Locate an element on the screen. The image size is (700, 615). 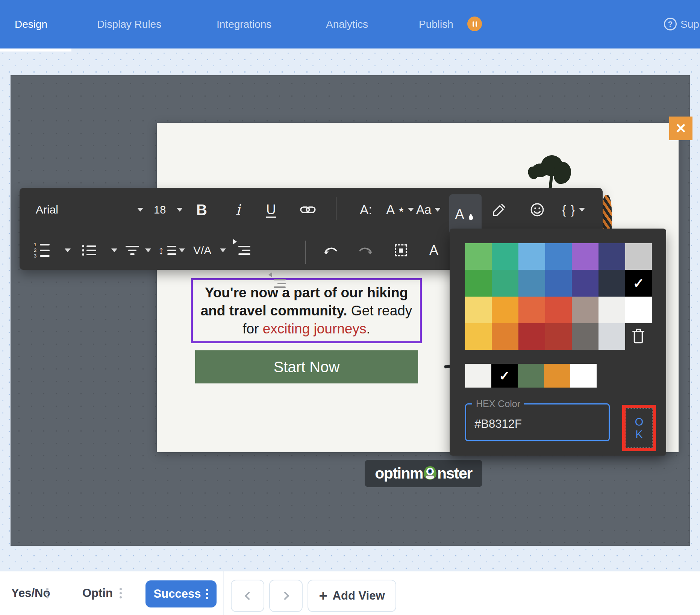
align-caret is located at coordinates (148, 250).